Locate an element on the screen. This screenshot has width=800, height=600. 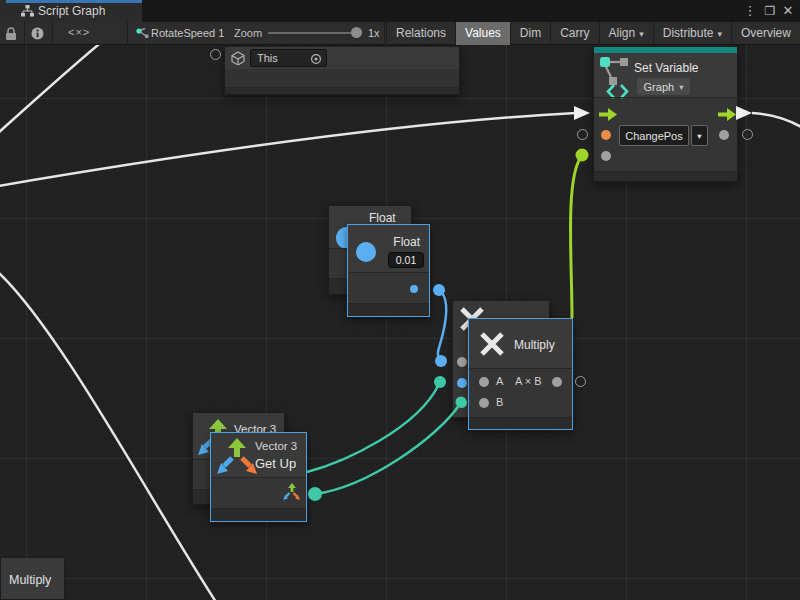
gameobject-field: This is located at coordinates (288, 58).